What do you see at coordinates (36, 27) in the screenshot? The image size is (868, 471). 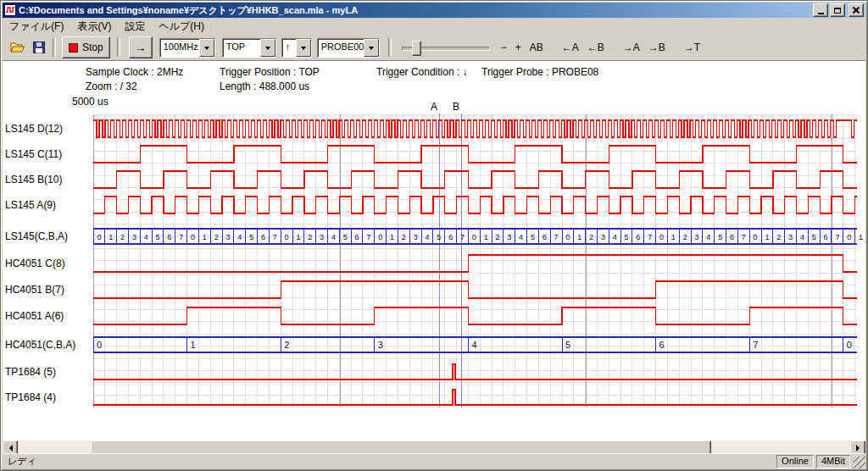 I see `menu-item-file: ファイル(F)` at bounding box center [36, 27].